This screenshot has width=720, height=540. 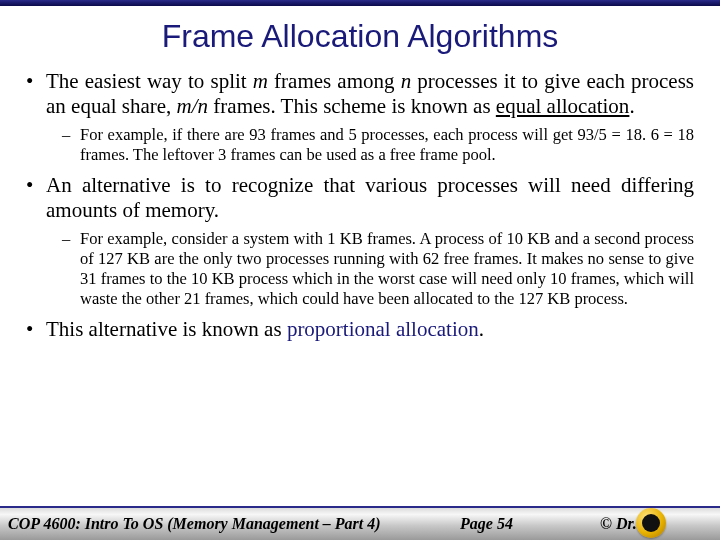 I want to click on var-mn: m/n, so click(x=193, y=106).